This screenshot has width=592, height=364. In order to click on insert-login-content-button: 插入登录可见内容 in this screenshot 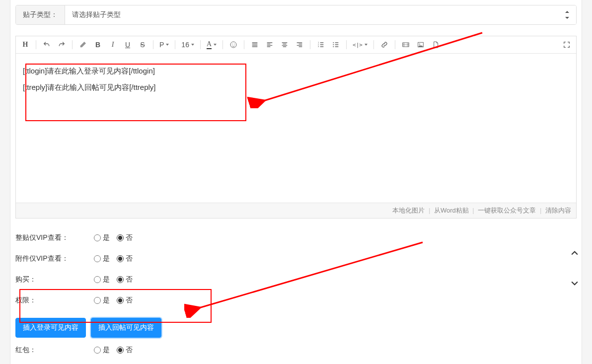, I will do `click(51, 328)`.